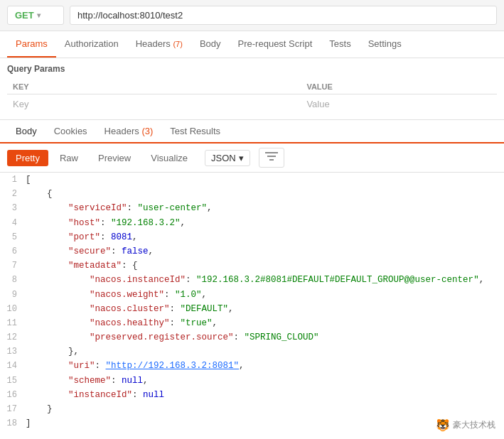 The height and width of the screenshot is (439, 504). Describe the element at coordinates (242, 158) in the screenshot. I see `format-chevron: ▾` at that location.